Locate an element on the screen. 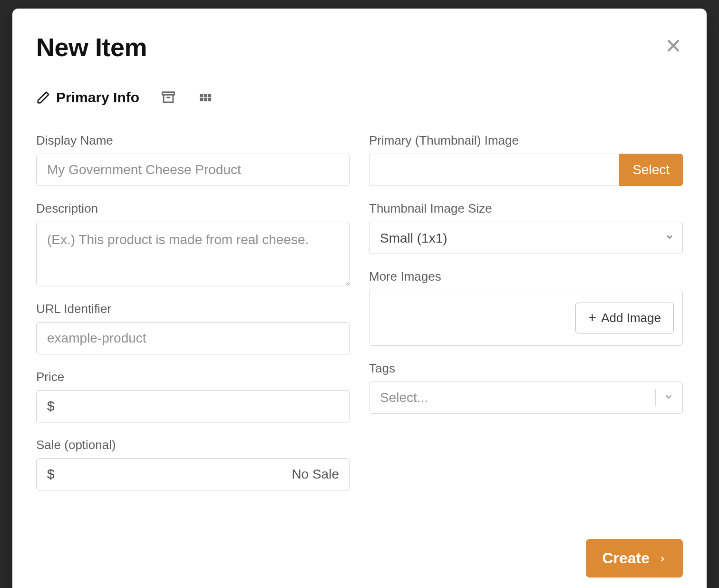  input-url-identifier is located at coordinates (193, 338).